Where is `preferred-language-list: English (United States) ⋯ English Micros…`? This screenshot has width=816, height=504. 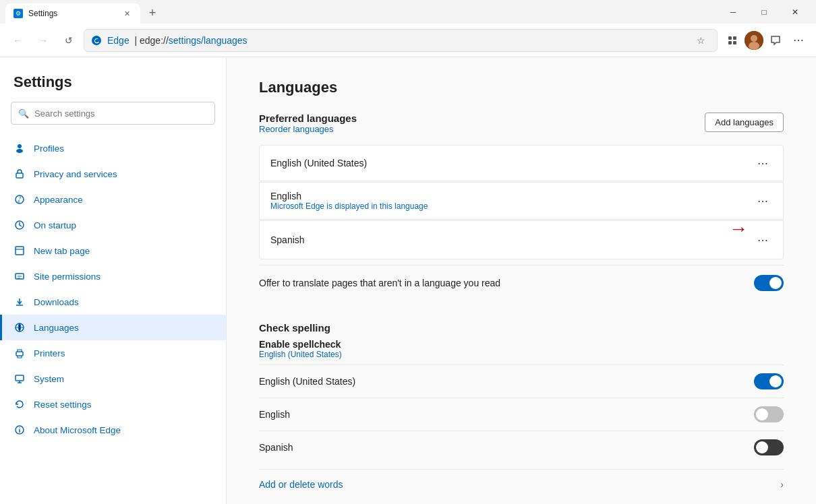 preferred-language-list: English (United States) ⋯ English Micros… is located at coordinates (521, 202).